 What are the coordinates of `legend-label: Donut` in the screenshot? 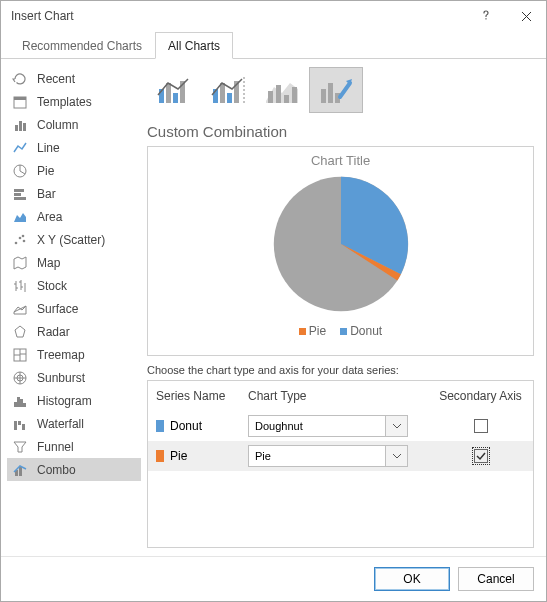 It's located at (366, 331).